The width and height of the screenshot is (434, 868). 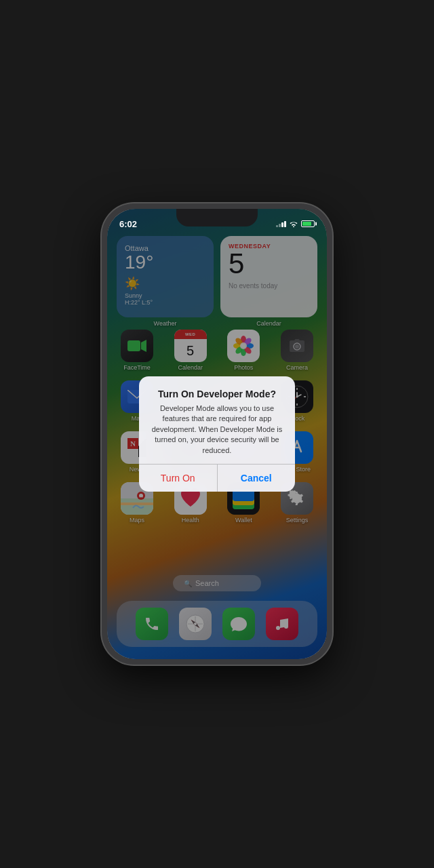 What do you see at coordinates (217, 420) in the screenshot?
I see `alert-content: Turn On Developer Mode? Developer Mode a…` at bounding box center [217, 420].